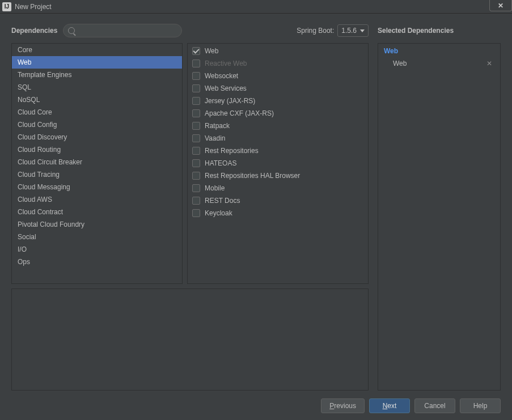  What do you see at coordinates (278, 188) in the screenshot?
I see `option-item: Mobile` at bounding box center [278, 188].